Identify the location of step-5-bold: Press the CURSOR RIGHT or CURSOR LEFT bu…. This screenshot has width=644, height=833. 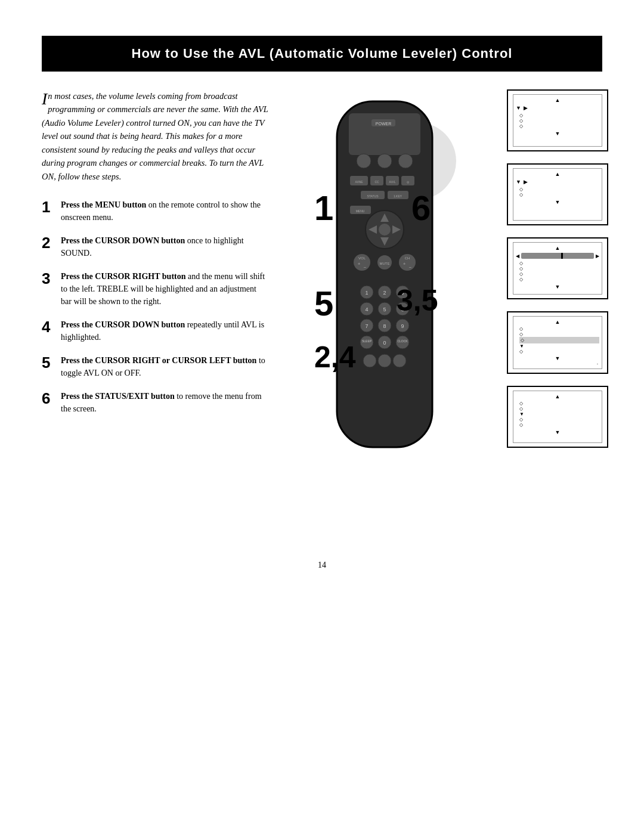
(159, 360).